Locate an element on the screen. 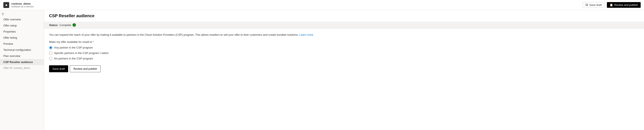 This screenshot has height=130, width=644. button-row: Save draft Review and publish is located at coordinates (344, 69).